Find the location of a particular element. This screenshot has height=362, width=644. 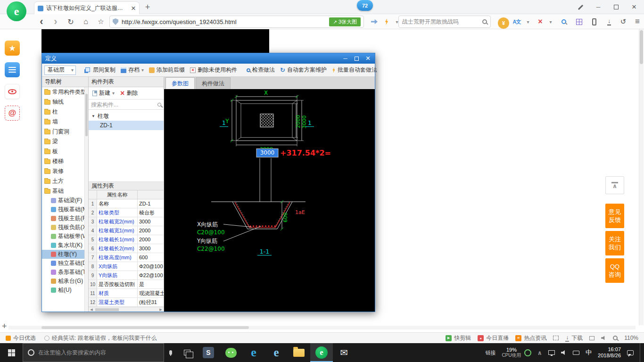

new-tab-button is located at coordinates (148, 7).